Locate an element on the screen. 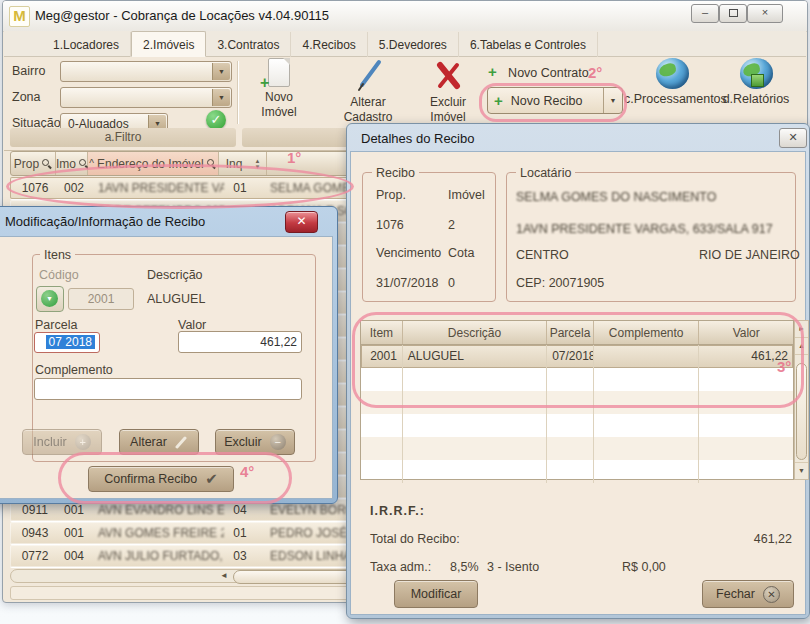  novo-contrato-button: + Novo Contrato is located at coordinates (553, 72).